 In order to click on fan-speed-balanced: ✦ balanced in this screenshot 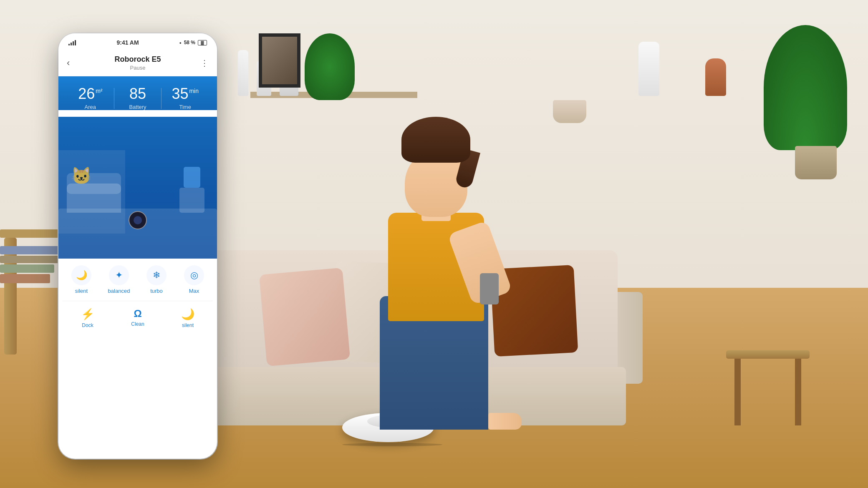, I will do `click(119, 279)`.